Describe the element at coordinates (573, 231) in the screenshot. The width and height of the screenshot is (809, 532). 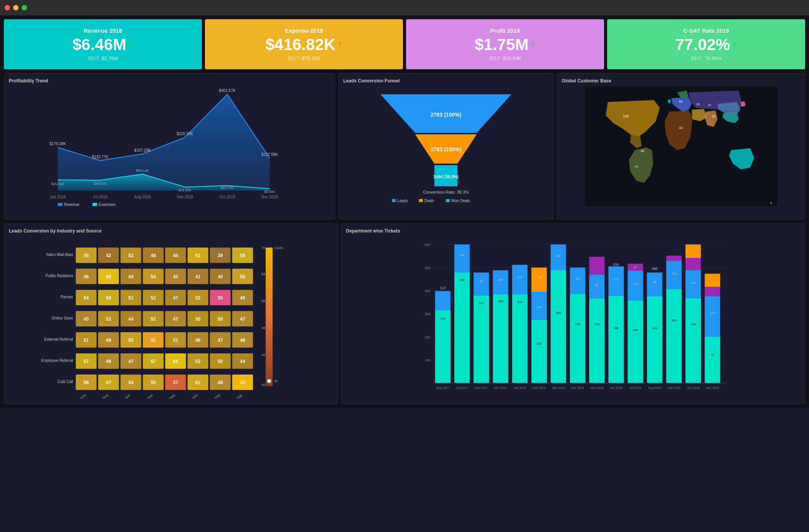
I see `bar-chart-title: Department wise Tickets` at that location.